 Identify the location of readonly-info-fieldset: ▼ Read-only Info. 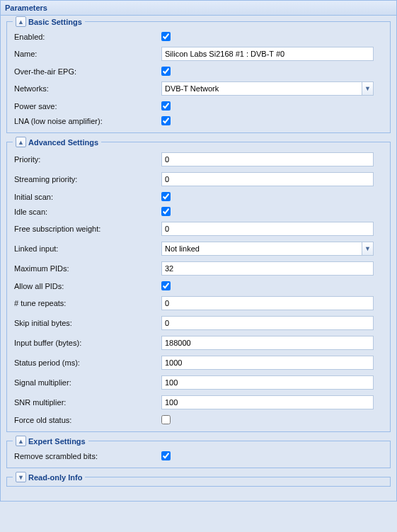
(198, 482).